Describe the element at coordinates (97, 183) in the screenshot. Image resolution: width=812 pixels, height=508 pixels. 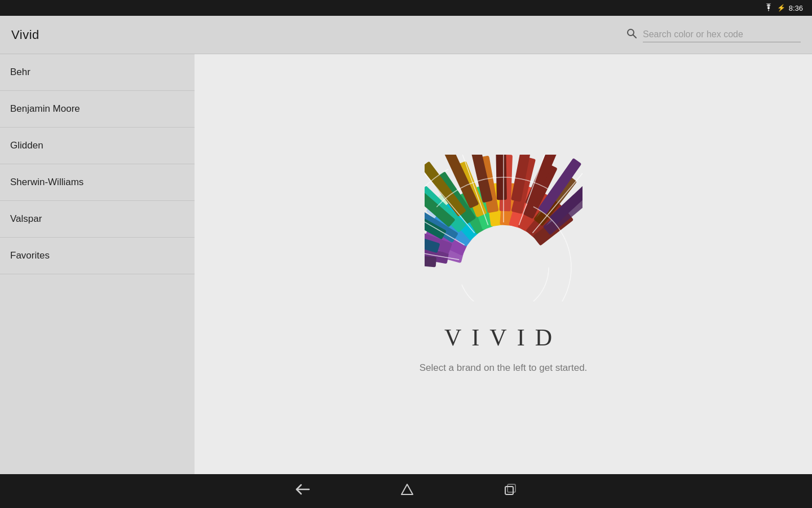
I see `sidebar-item-sherwin-williams: Sherwin-Williams` at that location.